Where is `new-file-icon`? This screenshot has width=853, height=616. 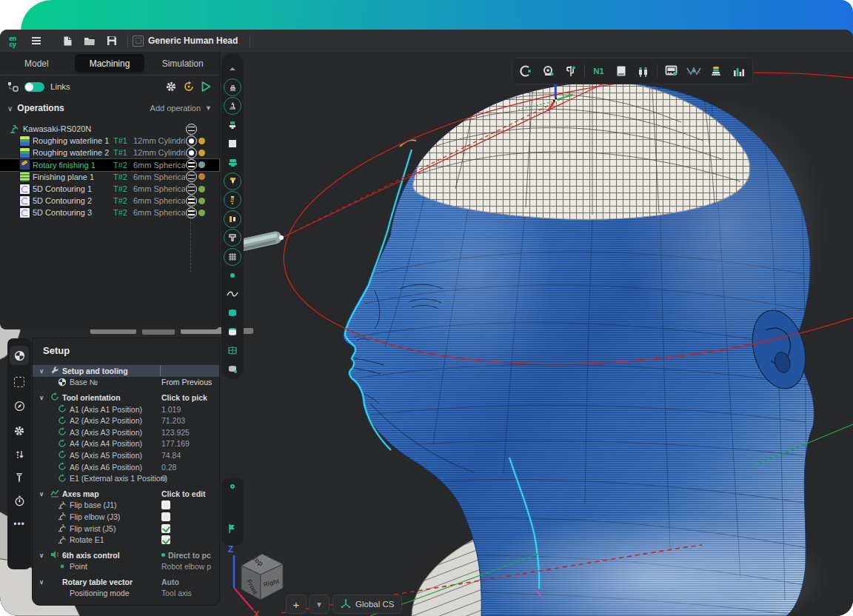
new-file-icon is located at coordinates (67, 41).